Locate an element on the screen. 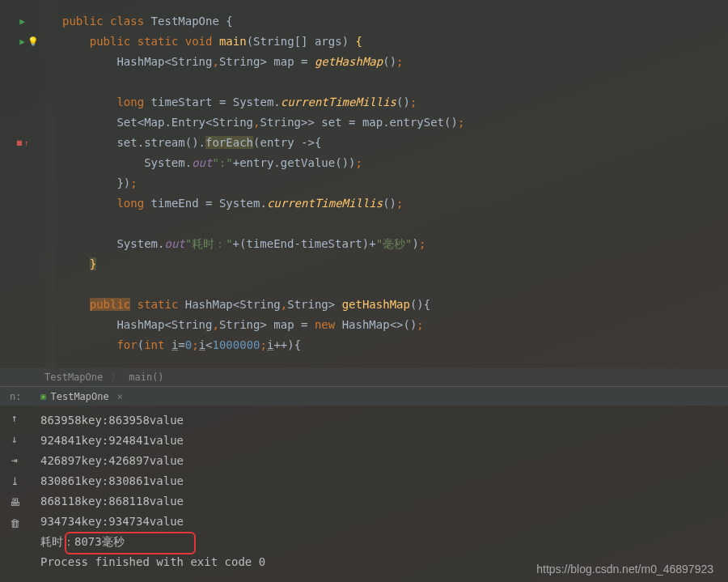 The width and height of the screenshot is (728, 582). code-text: ) is located at coordinates (415, 244).